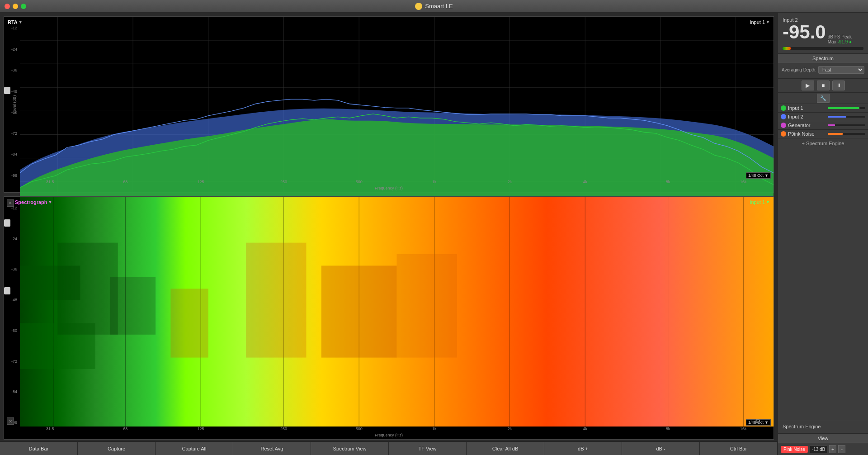 Image resolution: width=868 pixels, height=455 pixels. Describe the element at coordinates (12, 133) in the screenshot. I see `y-label-5: -72` at that location.